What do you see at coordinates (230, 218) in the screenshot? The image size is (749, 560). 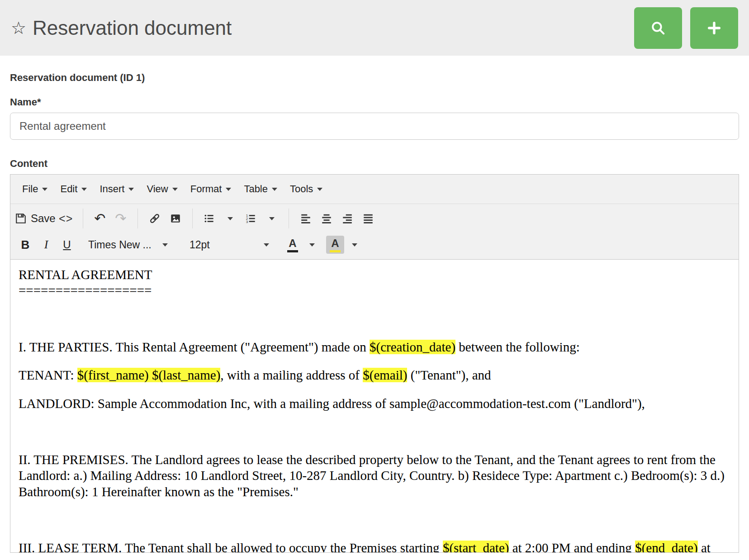 I see `bullet-list-menu-button` at bounding box center [230, 218].